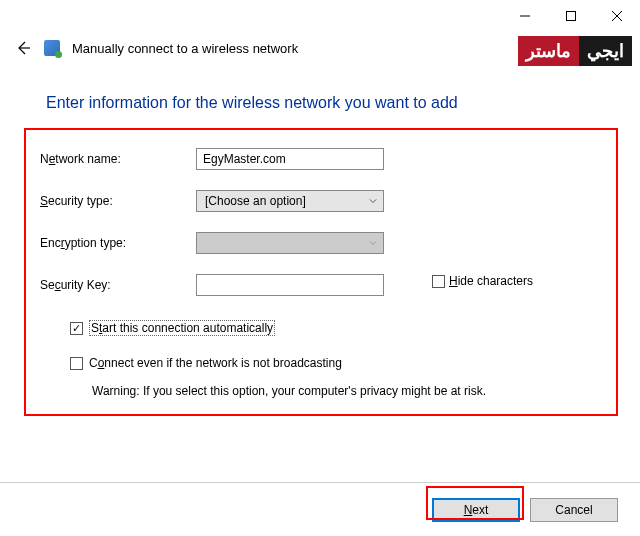 The image size is (640, 536). I want to click on security-type-row: Security type: [Choose an option], so click(212, 201).